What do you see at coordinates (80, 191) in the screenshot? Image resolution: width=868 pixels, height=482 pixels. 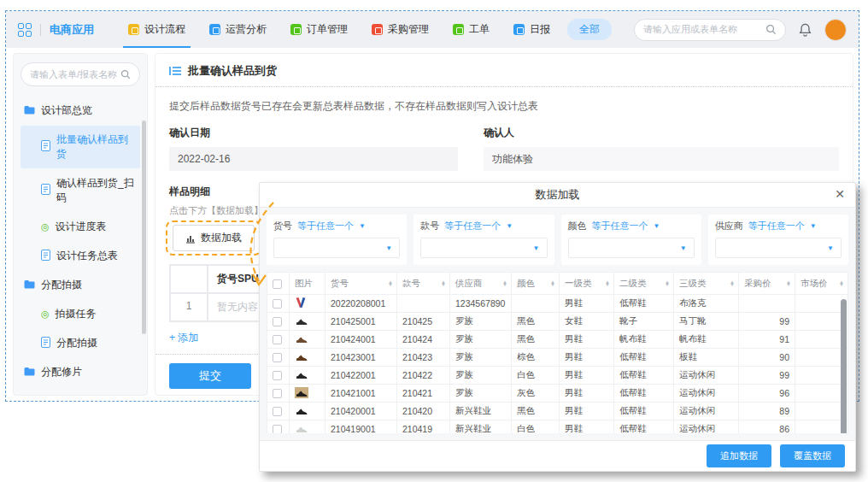 I see `sidebar-item-确认样品到货_扫码: 确认样品到货_扫码` at bounding box center [80, 191].